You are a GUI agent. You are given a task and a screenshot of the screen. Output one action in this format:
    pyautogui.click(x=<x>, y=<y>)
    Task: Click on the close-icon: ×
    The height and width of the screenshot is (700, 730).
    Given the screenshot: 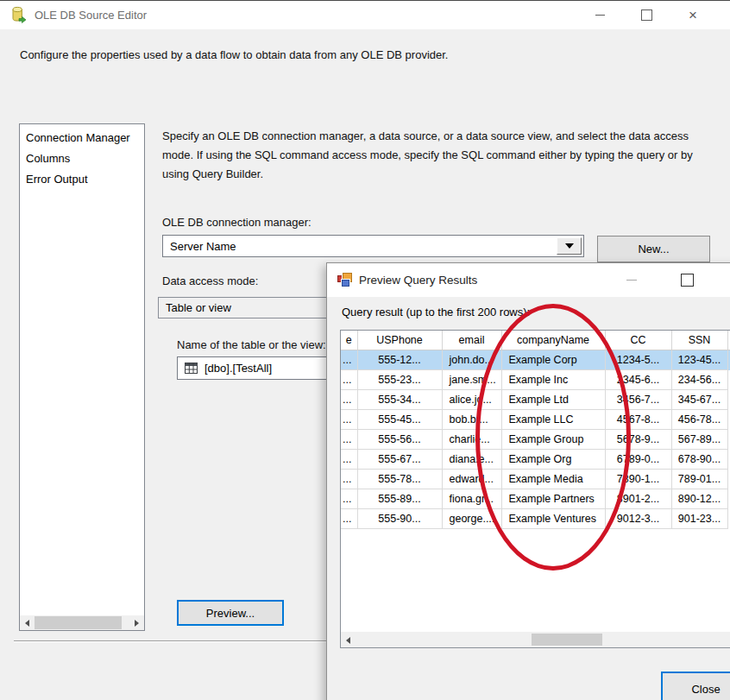 What is the action you would take?
    pyautogui.click(x=693, y=16)
    